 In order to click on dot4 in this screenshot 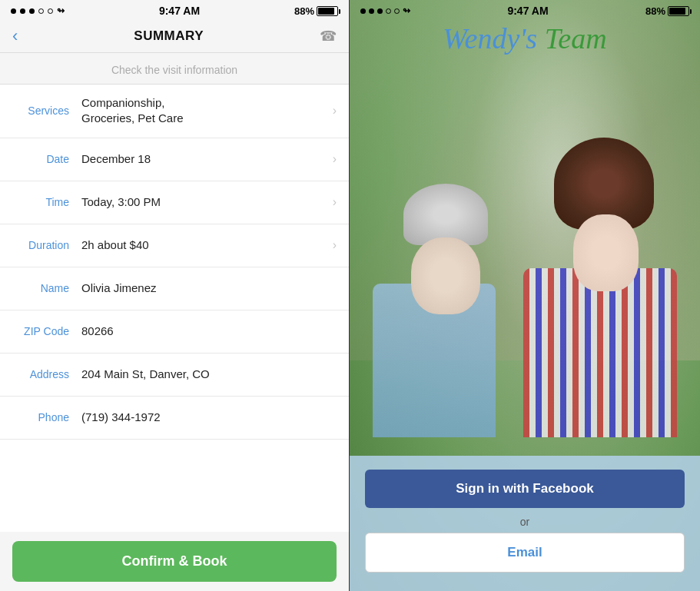, I will do `click(41, 11)`.